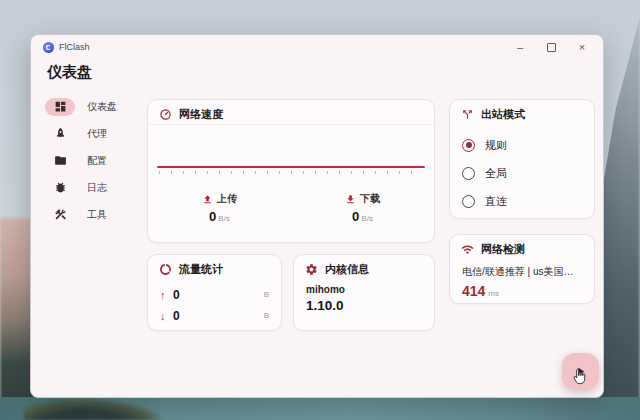  What do you see at coordinates (522, 270) in the screenshot?
I see `test-node-name: 电信/联通推荐 | us美国洛杉...` at bounding box center [522, 270].